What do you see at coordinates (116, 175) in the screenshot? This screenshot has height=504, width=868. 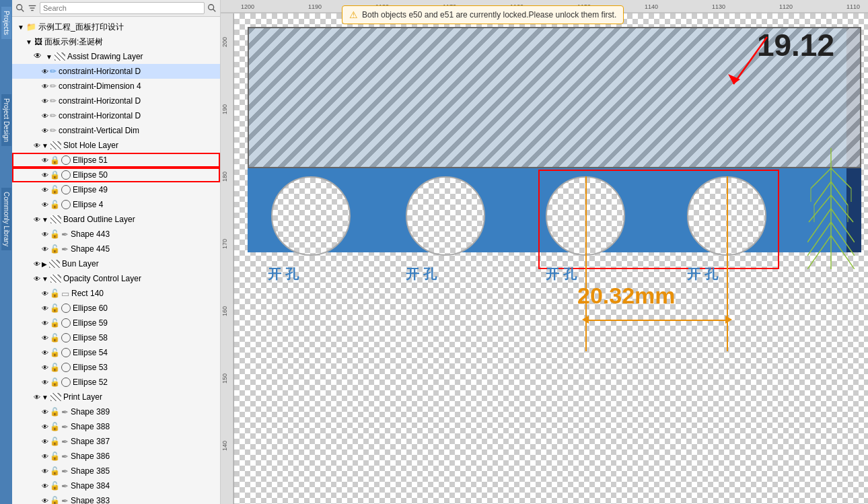 I see `tree-item-ellipse50: 👁 🔒 Ellipse 50` at bounding box center [116, 175].